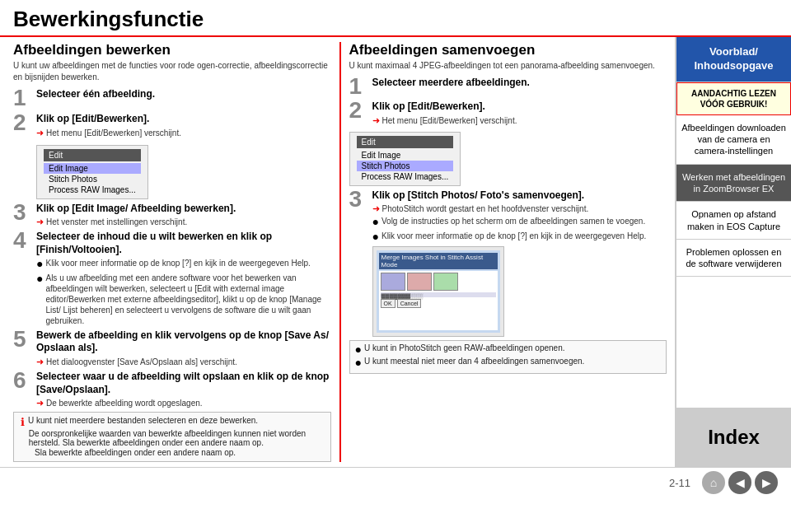 This screenshot has height=532, width=791. I want to click on step-4-title: Selecteer de inhoud die u wilt bewerken …, so click(184, 244).